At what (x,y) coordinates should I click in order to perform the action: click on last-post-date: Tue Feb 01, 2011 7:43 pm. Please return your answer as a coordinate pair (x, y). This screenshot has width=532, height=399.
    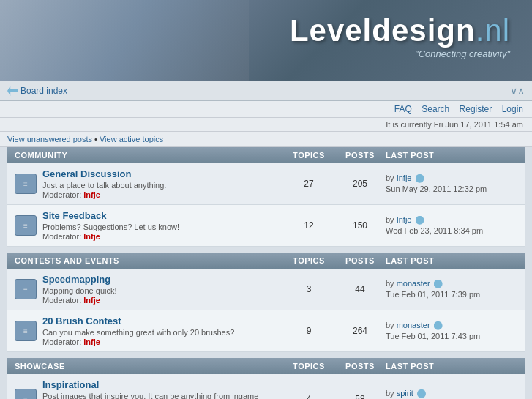
    Looking at the image, I should click on (433, 336).